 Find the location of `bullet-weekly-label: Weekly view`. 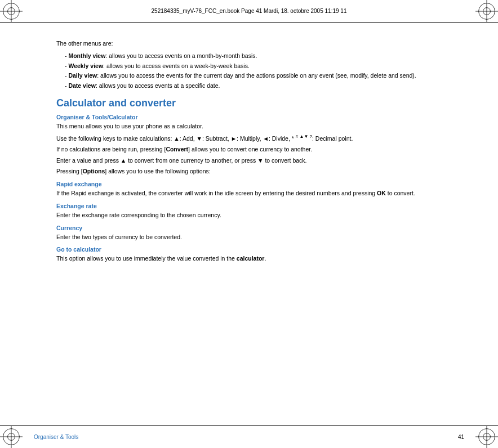

bullet-weekly-label: Weekly view is located at coordinates (86, 66).